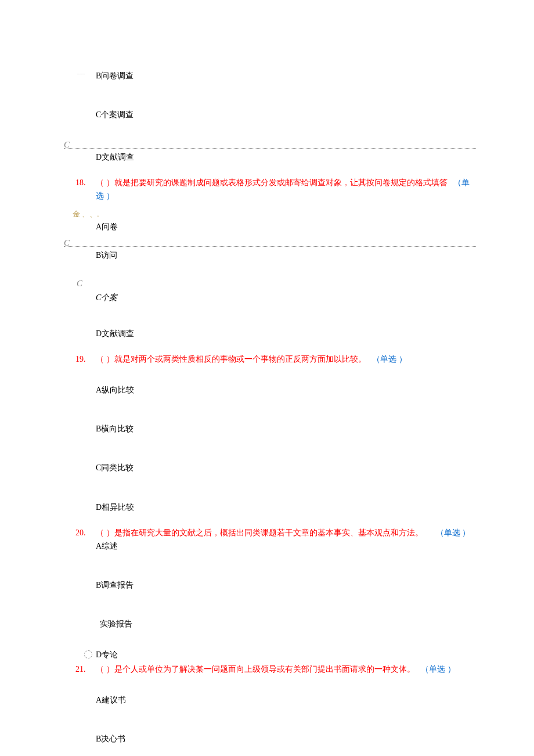 The height and width of the screenshot is (756, 534). I want to click on question-number: 21., so click(86, 669).